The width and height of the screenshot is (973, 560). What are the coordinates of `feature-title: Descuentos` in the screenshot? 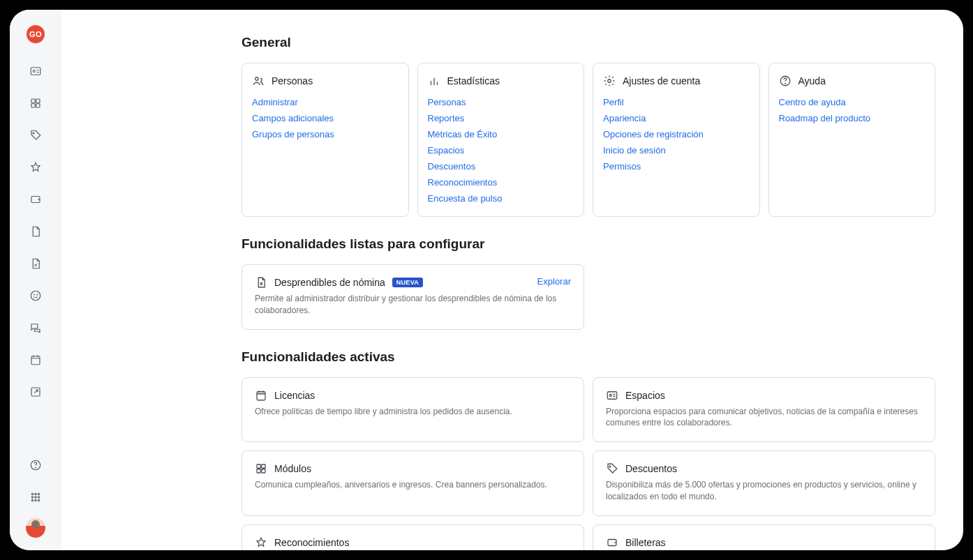 It's located at (651, 469).